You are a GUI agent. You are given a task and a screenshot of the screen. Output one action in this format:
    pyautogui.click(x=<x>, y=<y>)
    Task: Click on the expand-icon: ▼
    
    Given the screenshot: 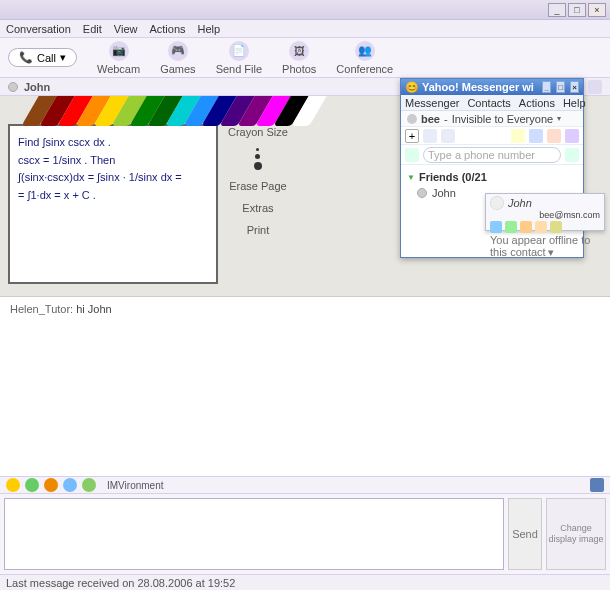 What is the action you would take?
    pyautogui.click(x=411, y=178)
    